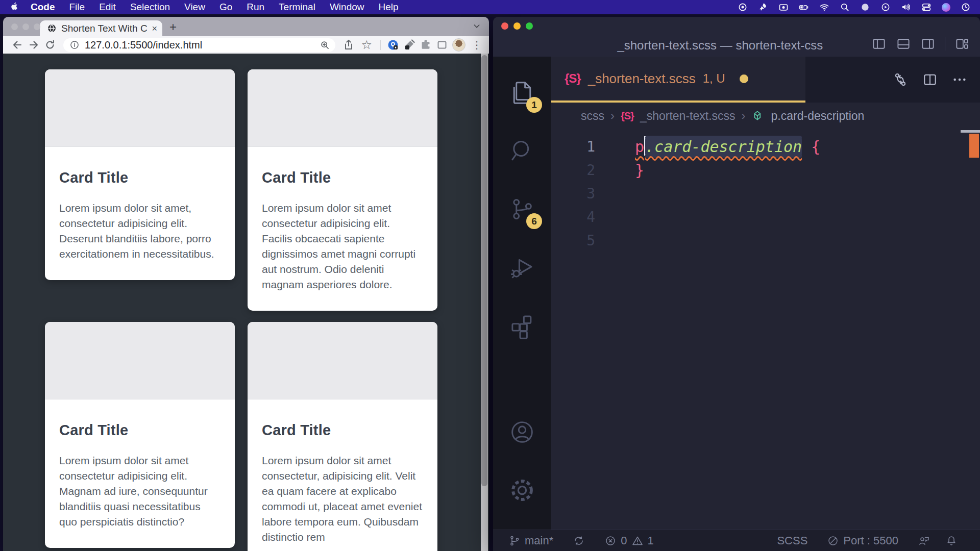 The width and height of the screenshot is (980, 551). Describe the element at coordinates (804, 7) in the screenshot. I see `battery-icon` at that location.